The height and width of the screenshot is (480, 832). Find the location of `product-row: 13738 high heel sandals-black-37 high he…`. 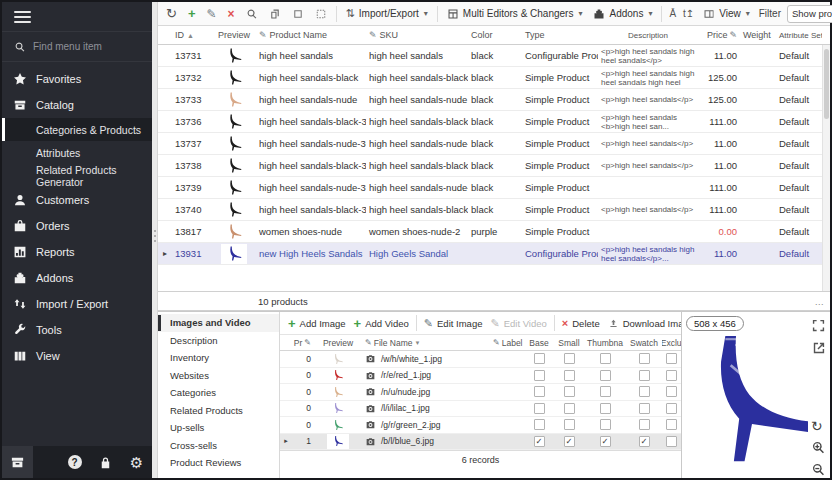

product-row: 13738 high heel sandals-black-37 high he… is located at coordinates (490, 166).